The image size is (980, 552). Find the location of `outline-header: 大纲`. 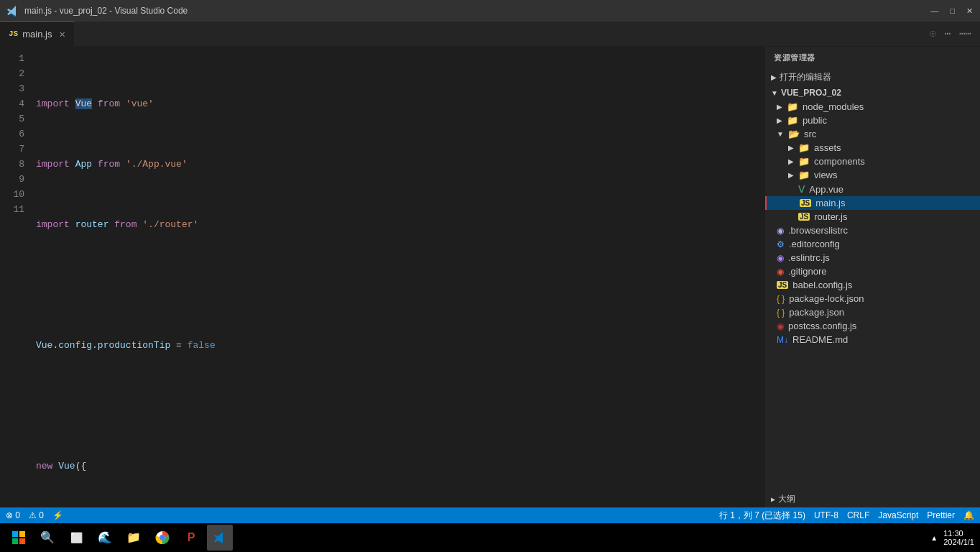

outline-header: 大纲 is located at coordinates (872, 499).